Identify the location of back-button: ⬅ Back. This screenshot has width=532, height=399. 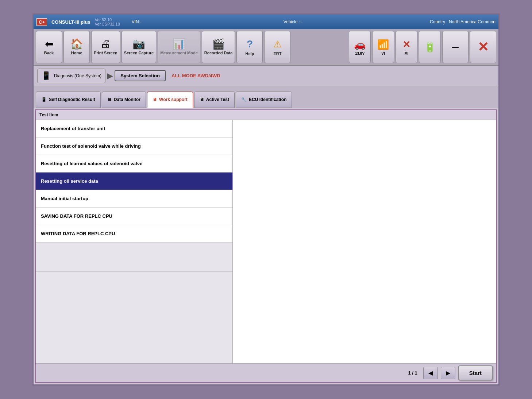
(49, 47).